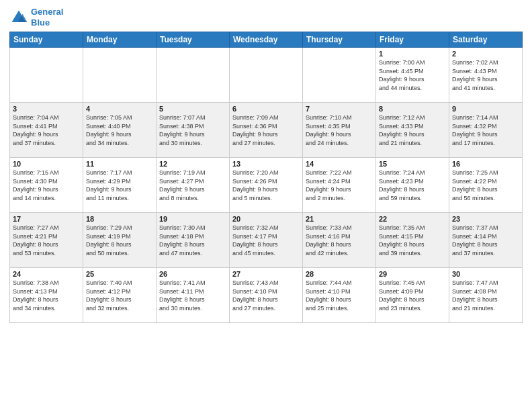  Describe the element at coordinates (266, 130) in the screenshot. I see `calendar-cell: 6Sunrise: 7:09 AM Sunset: 4:36 PM Daylig…` at that location.